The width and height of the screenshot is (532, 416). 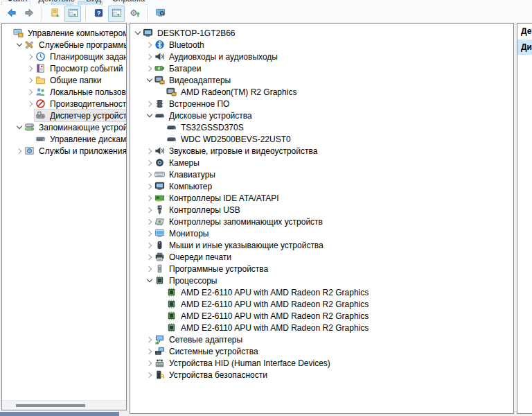 What do you see at coordinates (159, 186) in the screenshot?
I see `computer-icon` at bounding box center [159, 186].